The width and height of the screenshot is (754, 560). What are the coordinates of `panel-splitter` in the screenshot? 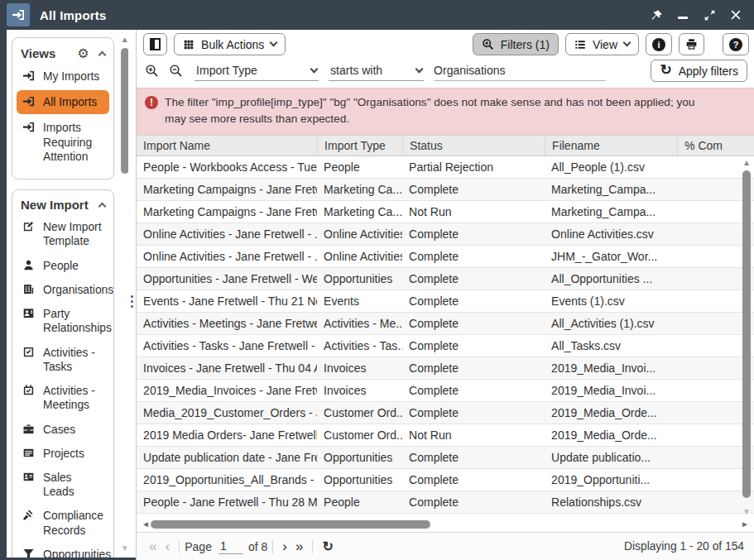 It's located at (132, 294).